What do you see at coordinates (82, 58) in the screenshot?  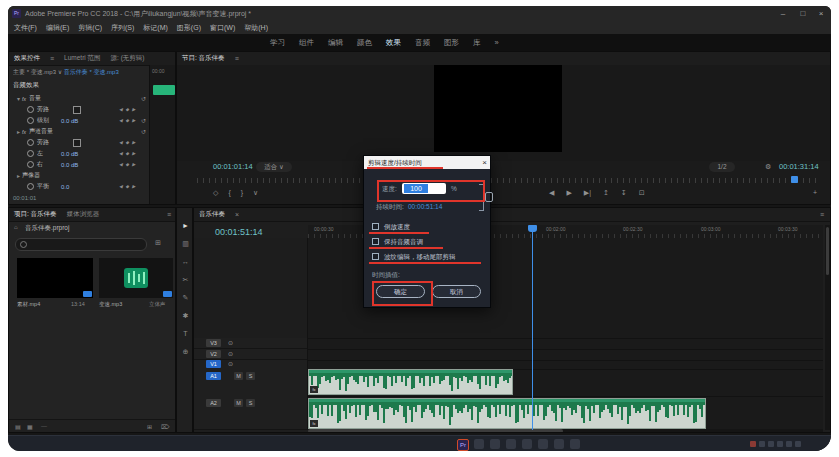 I see `tab-lumetri-scopes: Lumetri 范围` at bounding box center [82, 58].